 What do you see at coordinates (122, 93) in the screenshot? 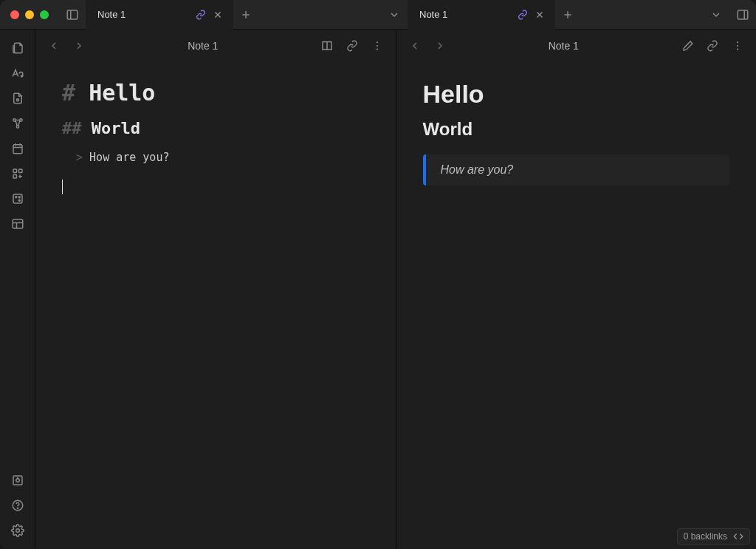
I see `h1-text: Hello` at bounding box center [122, 93].